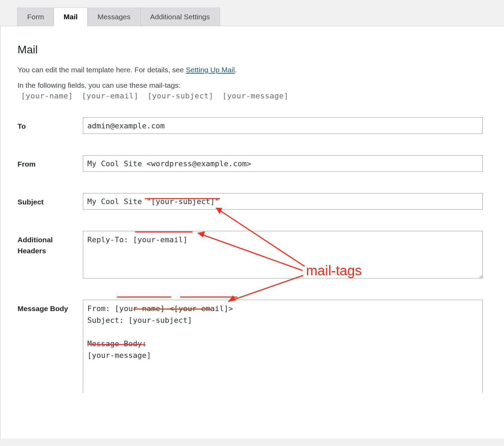 This screenshot has width=504, height=446. I want to click on tab-additional-settings: Additional Settings, so click(180, 17).